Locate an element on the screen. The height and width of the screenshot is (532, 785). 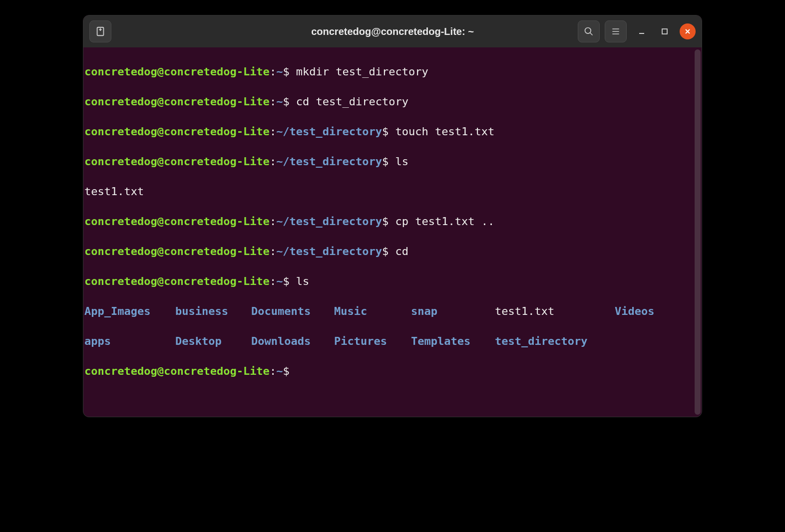
prompt-line: concretedog@concretedog-Lite:~$ mkdir te… is located at coordinates (393, 72).